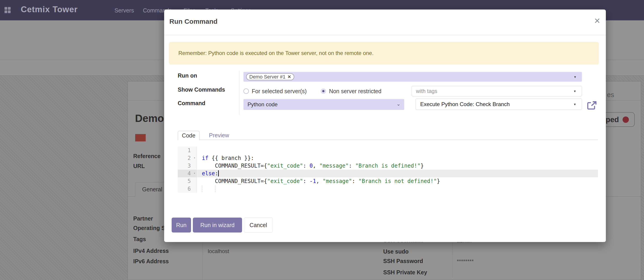 This screenshot has width=644, height=280. I want to click on radio-non-server-restricted, so click(324, 91).